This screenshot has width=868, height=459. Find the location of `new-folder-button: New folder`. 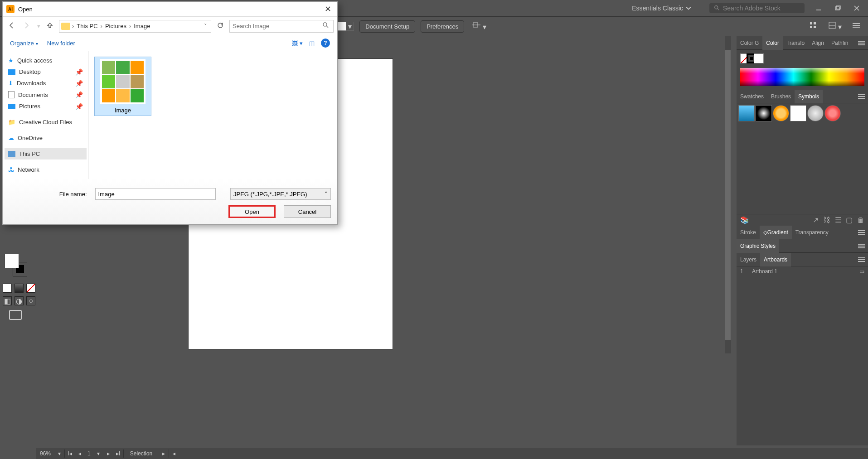

new-folder-button: New folder is located at coordinates (61, 43).